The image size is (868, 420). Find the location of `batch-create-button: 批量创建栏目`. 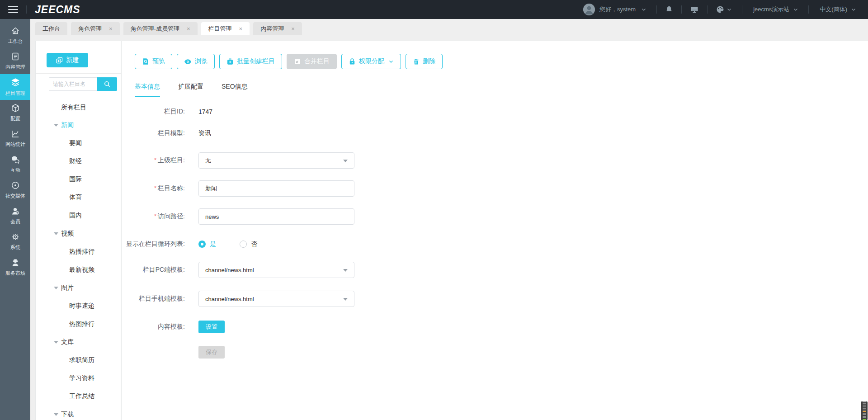

batch-create-button: 批量创建栏目 is located at coordinates (250, 61).